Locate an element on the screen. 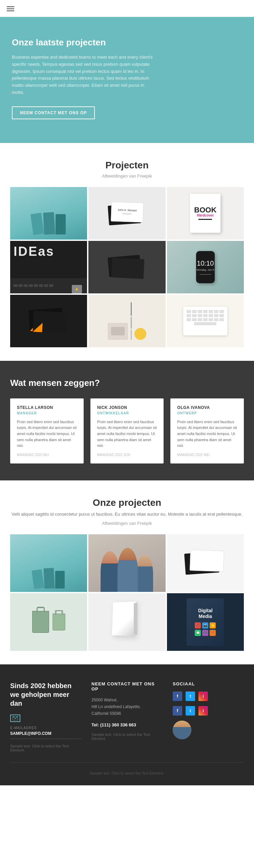 The height and width of the screenshot is (868, 254). testimonial-text-0: Proin sed libero enim sed faucibus turpi… is located at coordinates (47, 434).